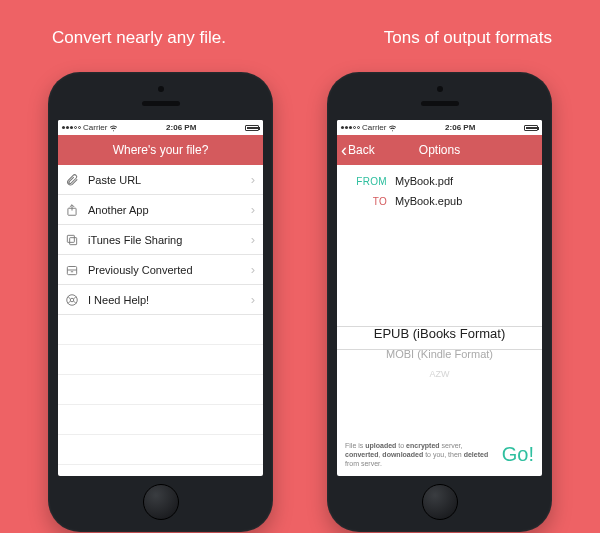 The width and height of the screenshot is (600, 533). I want to click on list-item-label: Previously Converted, so click(166, 270).